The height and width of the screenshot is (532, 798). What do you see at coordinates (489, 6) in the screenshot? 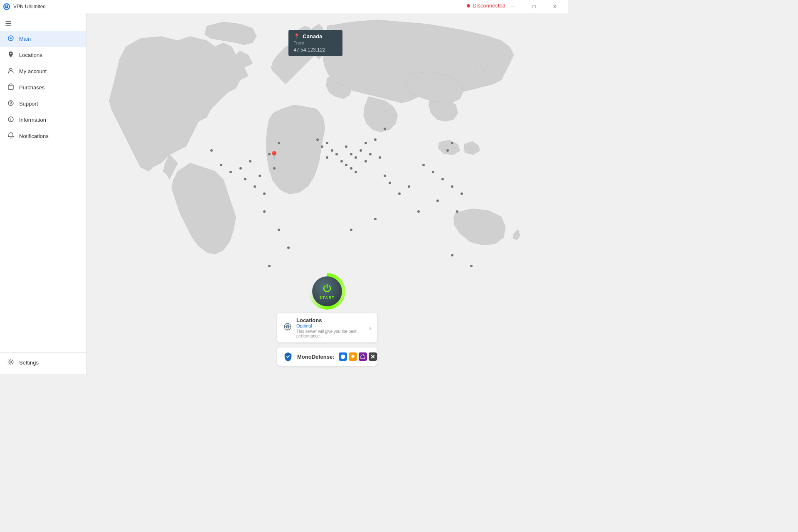
I see `status-label: Disconnected` at bounding box center [489, 6].